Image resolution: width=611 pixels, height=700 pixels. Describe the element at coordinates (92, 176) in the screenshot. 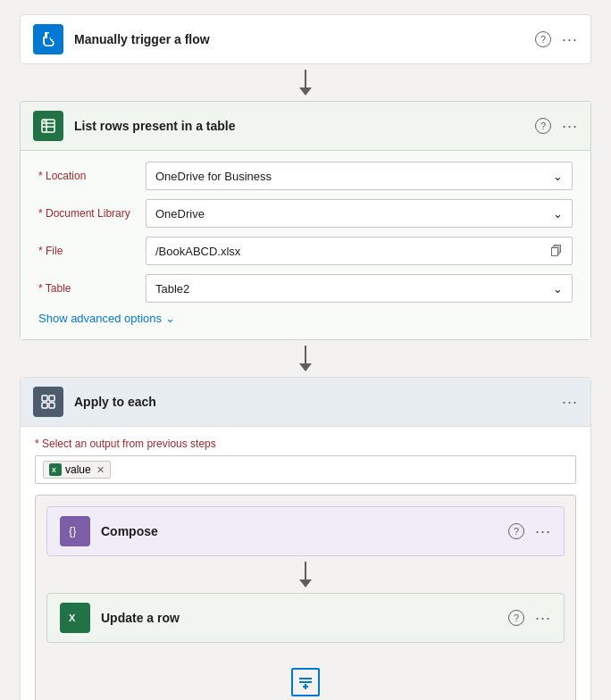

I see `location-label: Location` at that location.